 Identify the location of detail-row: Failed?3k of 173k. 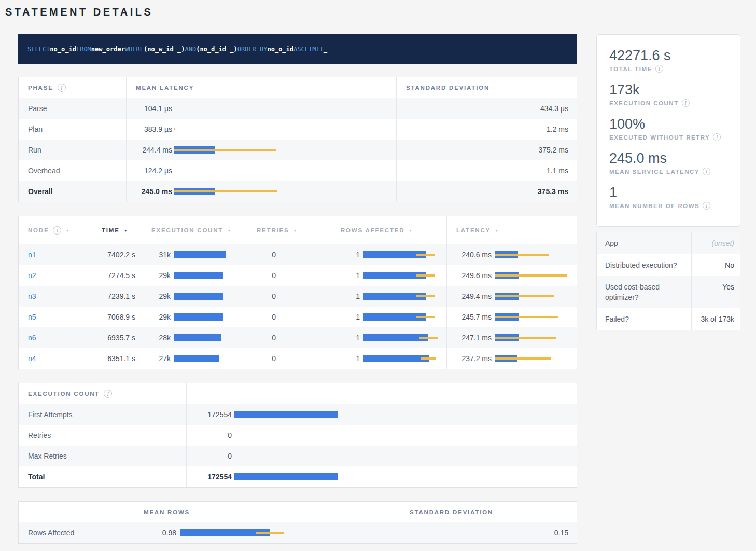
(668, 319).